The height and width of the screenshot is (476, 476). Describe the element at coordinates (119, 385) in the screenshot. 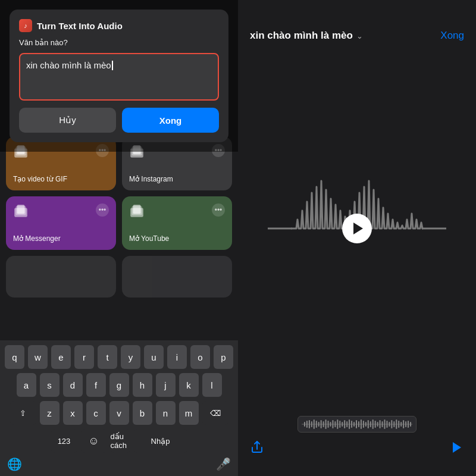

I see `key-row-2: a s d f g h j k l` at that location.